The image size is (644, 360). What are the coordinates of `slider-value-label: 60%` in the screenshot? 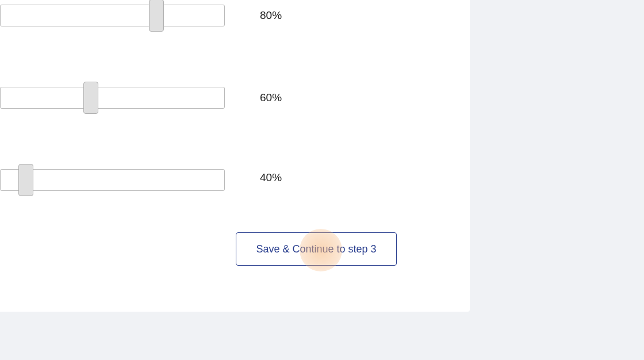 It's located at (271, 98).